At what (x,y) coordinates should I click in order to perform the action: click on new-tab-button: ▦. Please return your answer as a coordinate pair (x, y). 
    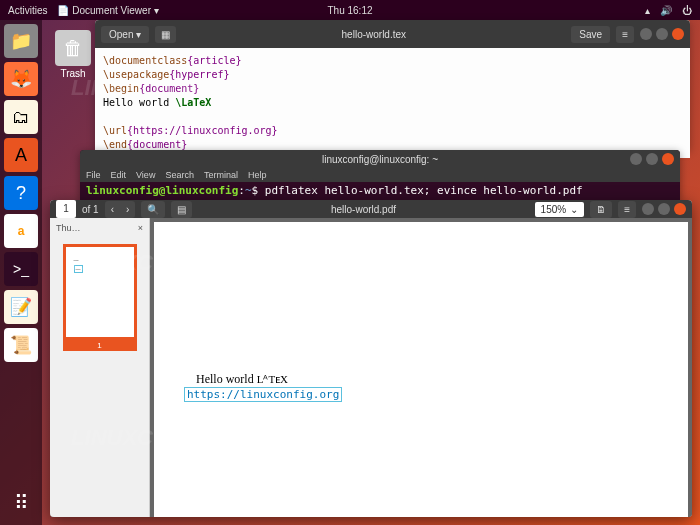
    Looking at the image, I should click on (166, 34).